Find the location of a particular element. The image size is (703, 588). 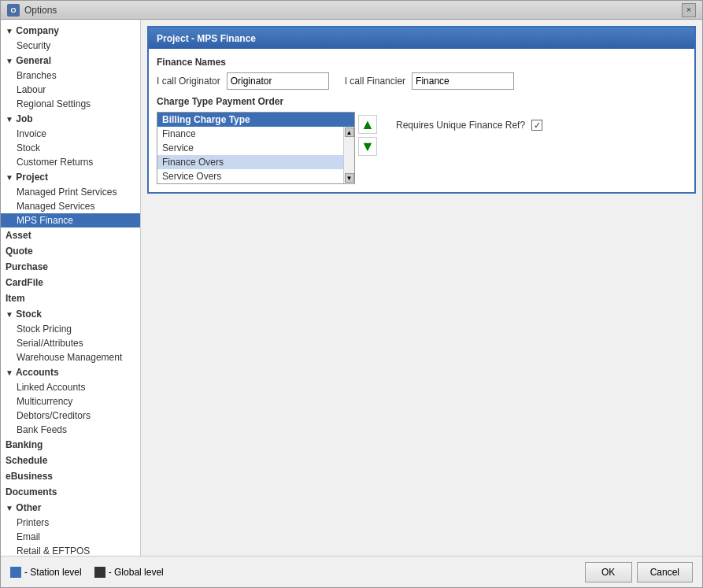

sidebar-item-serial-attributes: Serial/Attributes is located at coordinates (71, 343).